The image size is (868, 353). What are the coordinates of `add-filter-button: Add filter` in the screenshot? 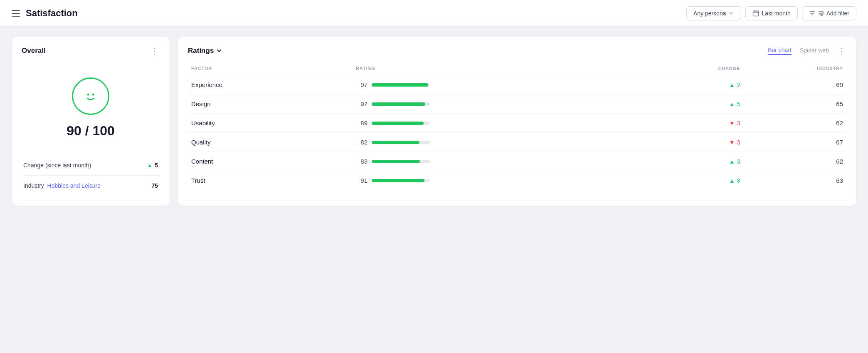 It's located at (829, 13).